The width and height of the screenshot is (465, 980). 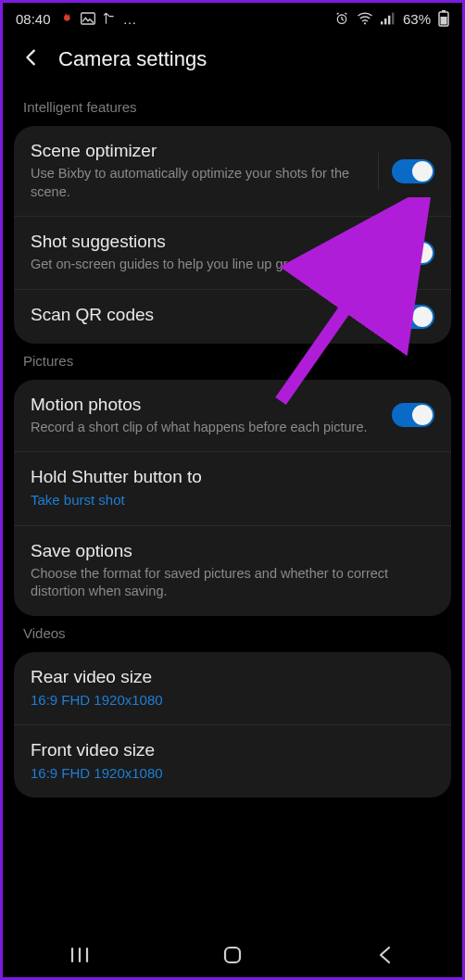 What do you see at coordinates (417, 19) in the screenshot?
I see `battery-percent: 63%` at bounding box center [417, 19].